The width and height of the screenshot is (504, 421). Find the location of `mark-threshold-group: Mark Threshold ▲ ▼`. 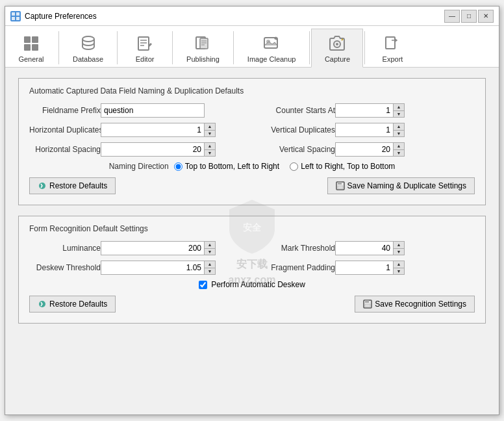

mark-threshold-group: Mark Threshold ▲ ▼ is located at coordinates (366, 248).